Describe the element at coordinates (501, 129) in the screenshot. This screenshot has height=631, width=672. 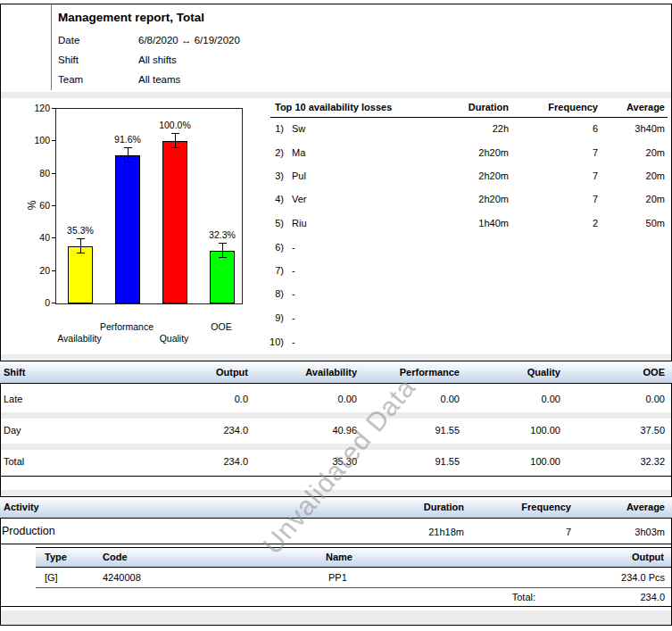
I see `loss-duration: 22h` at that location.